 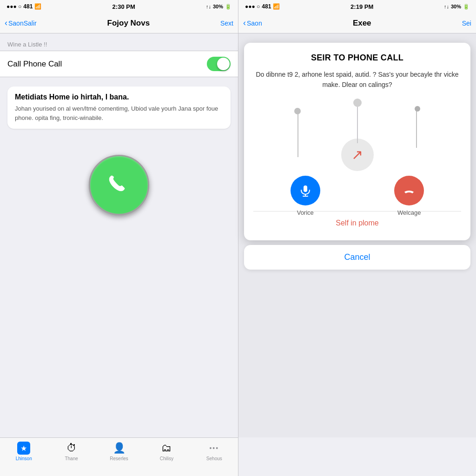 I want to click on decline-button-col: Welcage, so click(x=409, y=196).